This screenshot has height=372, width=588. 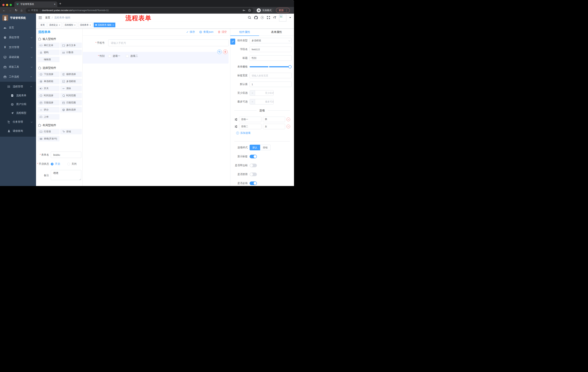 What do you see at coordinates (253, 166) in the screenshot?
I see `border-toggle` at bounding box center [253, 166].